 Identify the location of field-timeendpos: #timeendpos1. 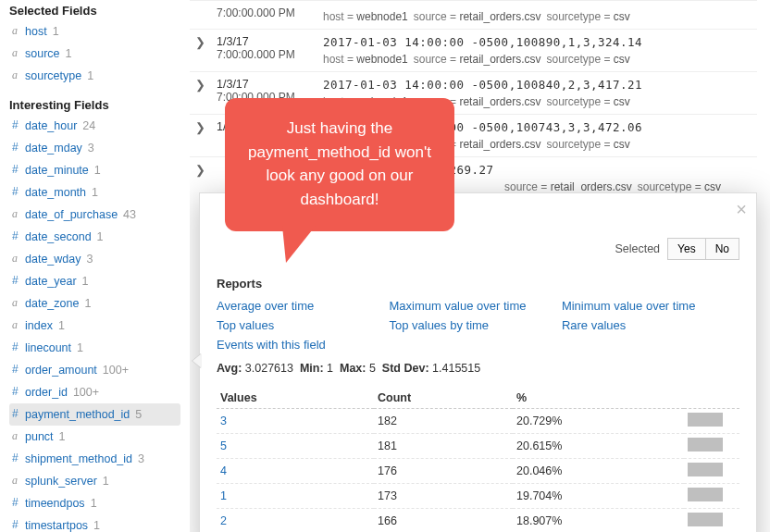
(94, 503).